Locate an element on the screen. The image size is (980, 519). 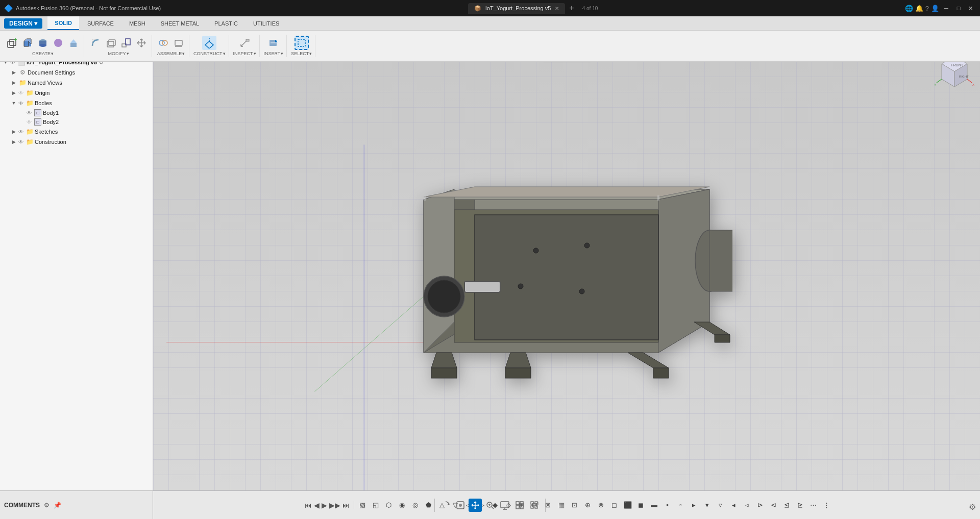
sketch-tool-17: ⊡ is located at coordinates (575, 505).